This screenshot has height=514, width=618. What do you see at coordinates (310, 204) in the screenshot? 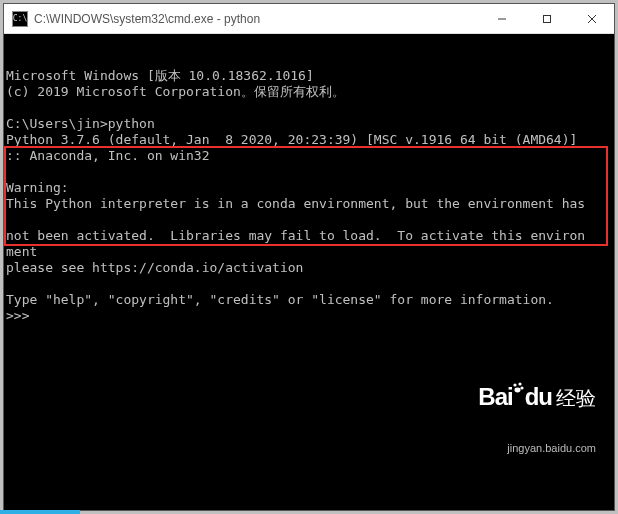
I see `terminal-line: This Python interpreter is in a conda en…` at bounding box center [310, 204].